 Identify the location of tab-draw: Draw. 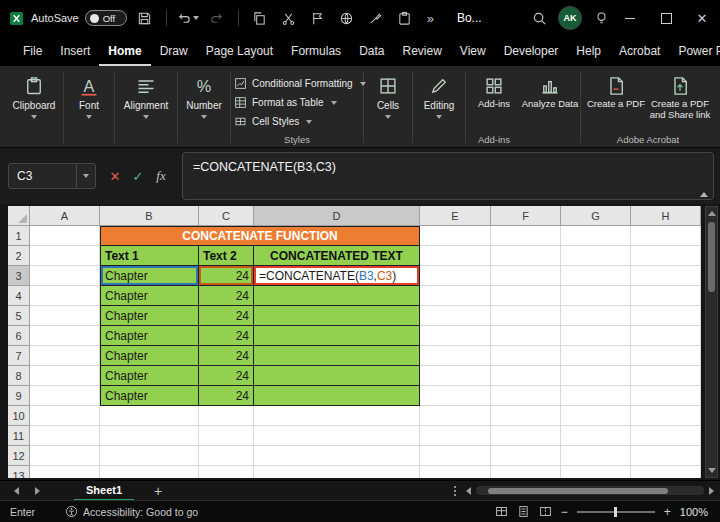
(174, 51).